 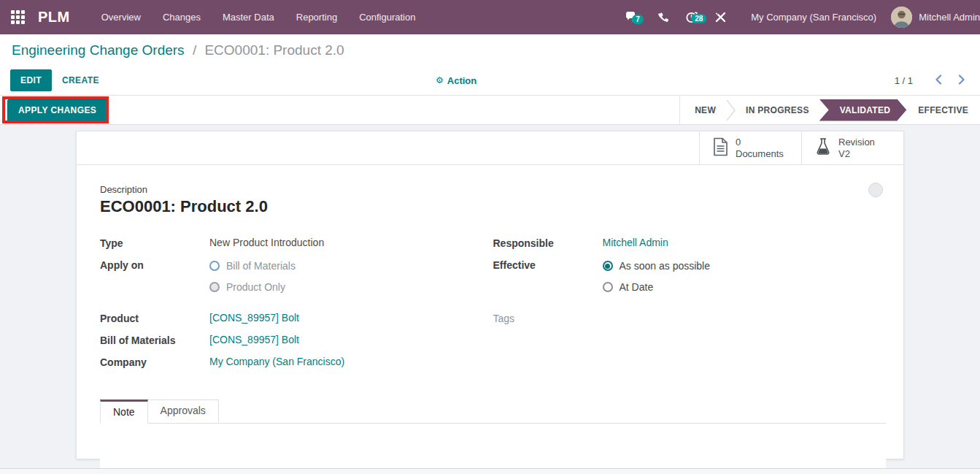 What do you see at coordinates (949, 18) in the screenshot?
I see `user-menu: Mitchell Admin` at bounding box center [949, 18].